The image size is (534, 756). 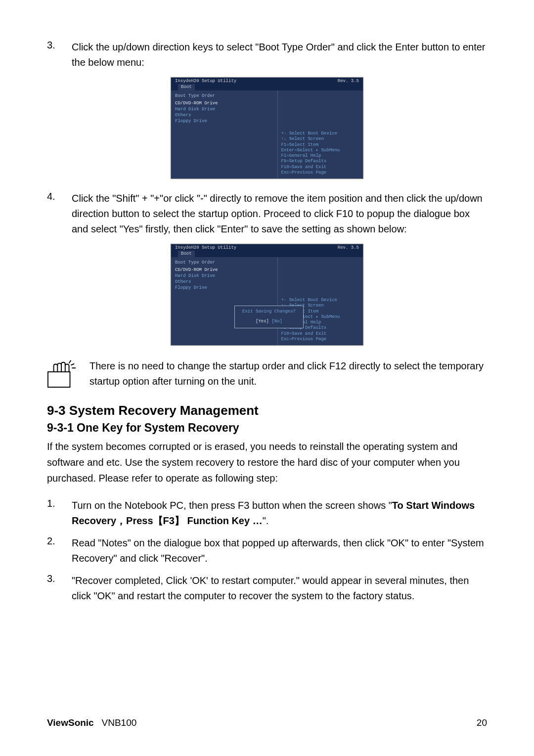 I want to click on subsection-heading: 9-3-1 One Key for System Recovery, so click(x=267, y=428).